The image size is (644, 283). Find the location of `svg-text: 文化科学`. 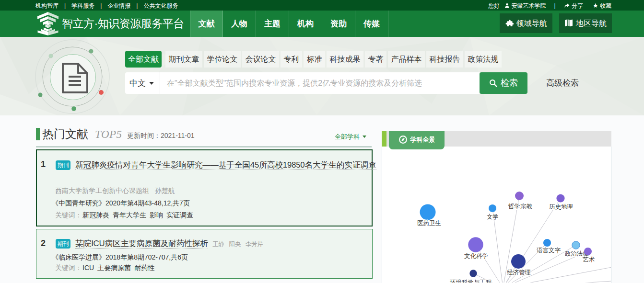

svg-text: 文化科学 is located at coordinates (476, 256).